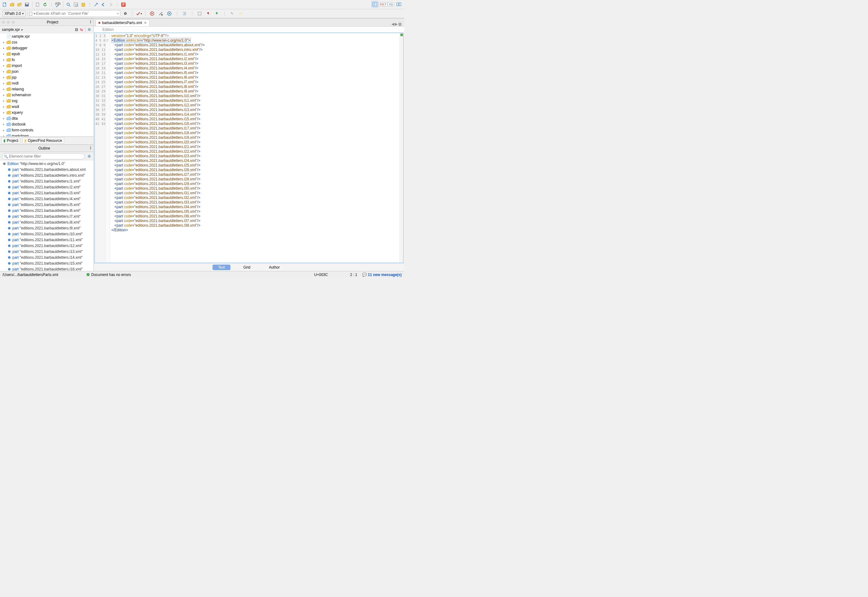 The width and height of the screenshot is (868, 597). What do you see at coordinates (382, 275) in the screenshot?
I see `status-messages: 💬 11 new message(s)` at bounding box center [382, 275].